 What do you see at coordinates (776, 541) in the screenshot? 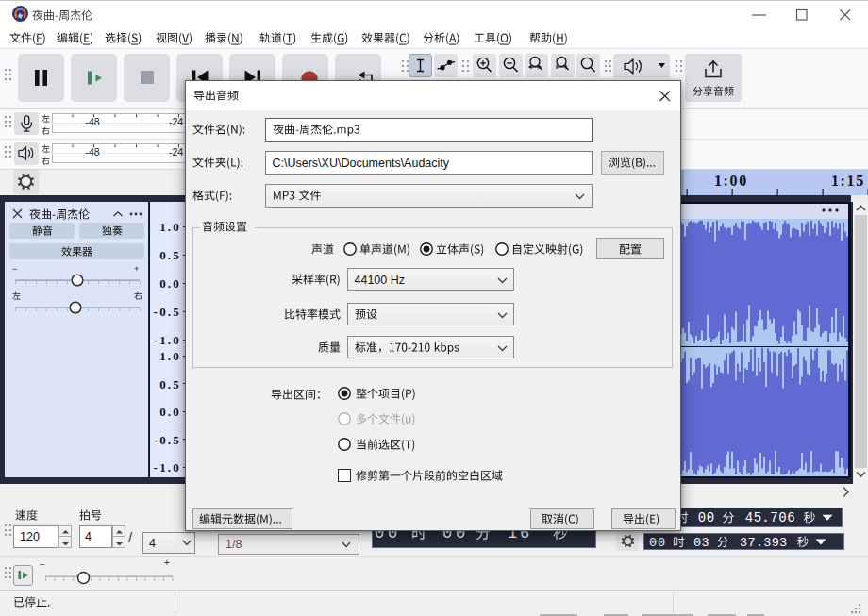
I see `svg-text: 9` at bounding box center [776, 541].